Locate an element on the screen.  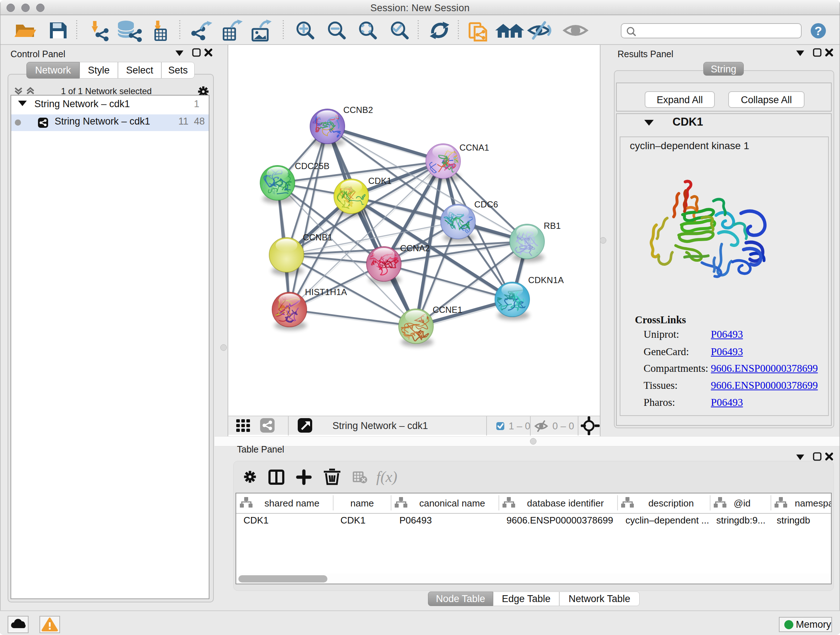
svg-text: CCNA1 is located at coordinates (474, 147).